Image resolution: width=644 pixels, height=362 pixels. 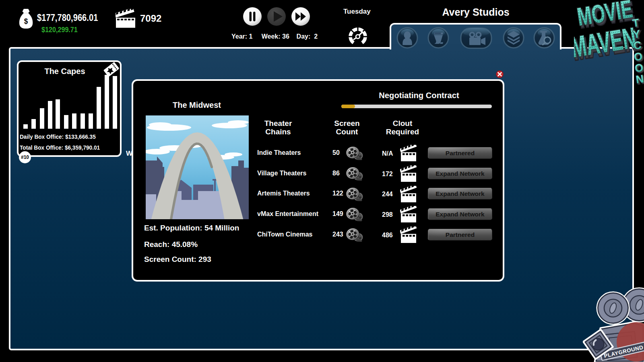 What do you see at coordinates (640, 79) in the screenshot?
I see `svg-text: N` at bounding box center [640, 79].